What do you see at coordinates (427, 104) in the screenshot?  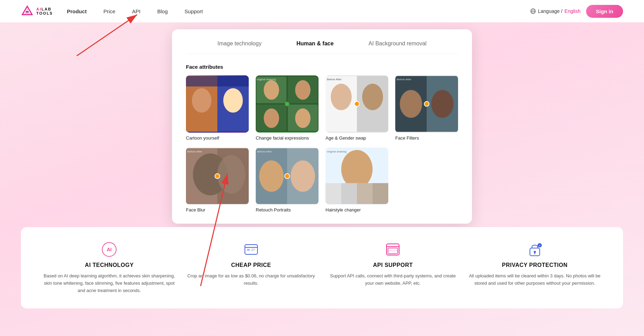 I see `filters-thumb-svg: Before After` at bounding box center [427, 104].